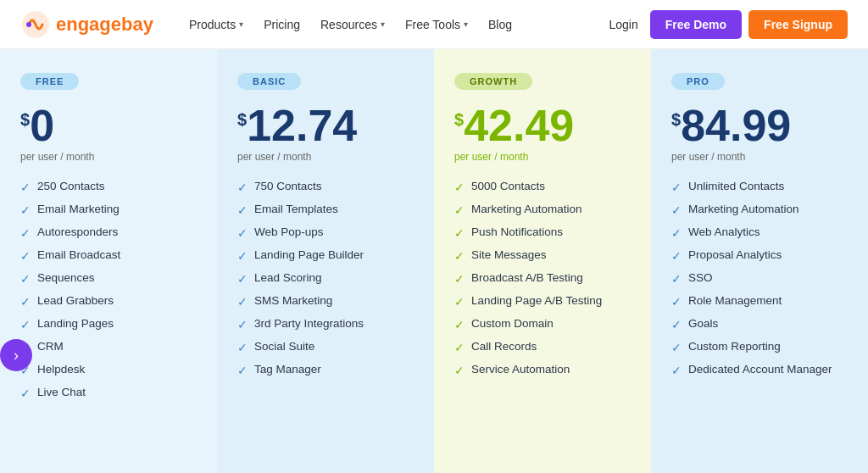 The image size is (868, 473). What do you see at coordinates (353, 25) in the screenshot?
I see `nav-resources: Resources ▾` at bounding box center [353, 25].